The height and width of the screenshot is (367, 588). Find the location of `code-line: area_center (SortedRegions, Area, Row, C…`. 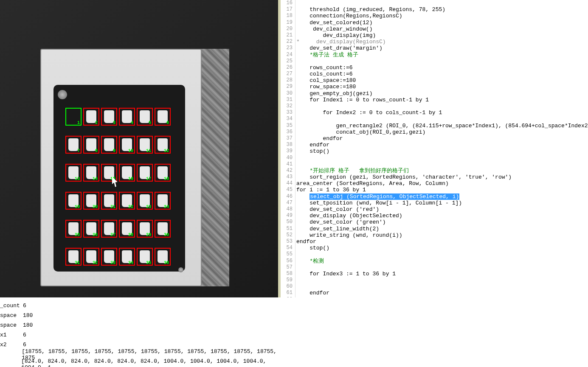

code-line: area_center (SortedRegions, Area, Row, C… is located at coordinates (442, 183).